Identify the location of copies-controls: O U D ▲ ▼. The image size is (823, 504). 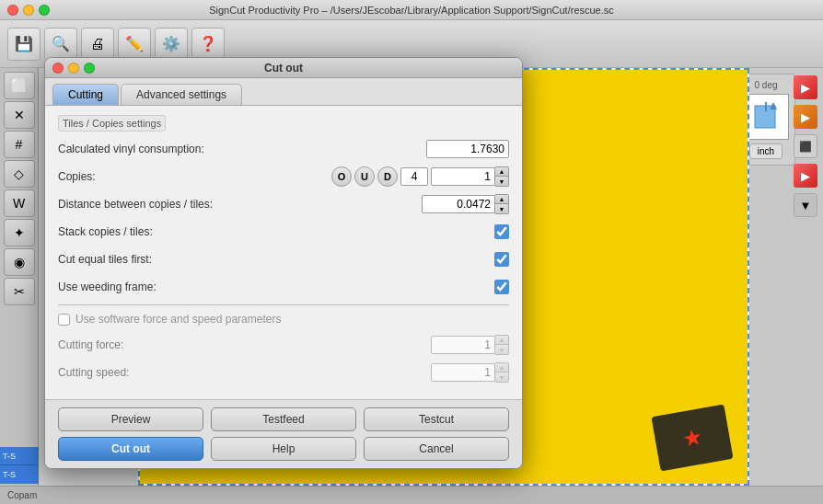
(320, 177).